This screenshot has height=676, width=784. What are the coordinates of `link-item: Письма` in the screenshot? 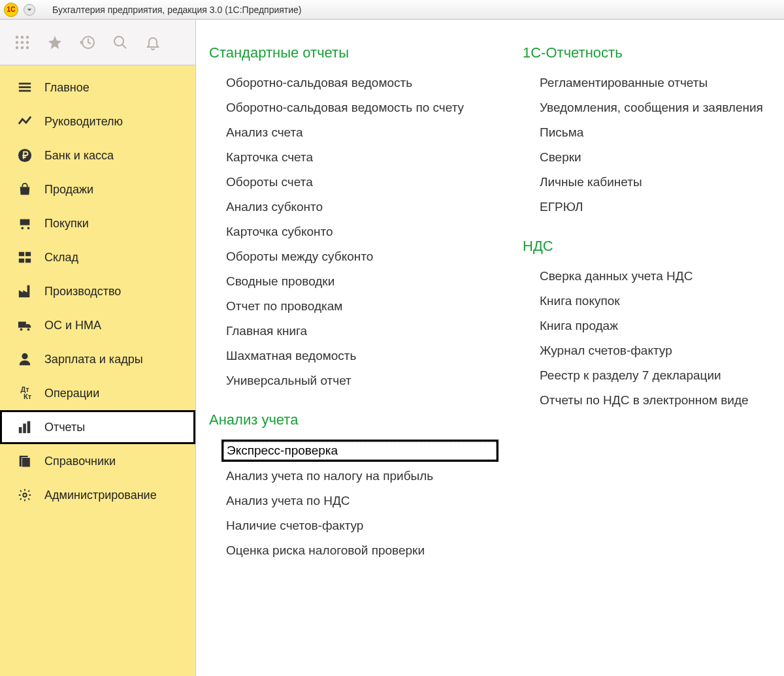 It's located at (643, 133).